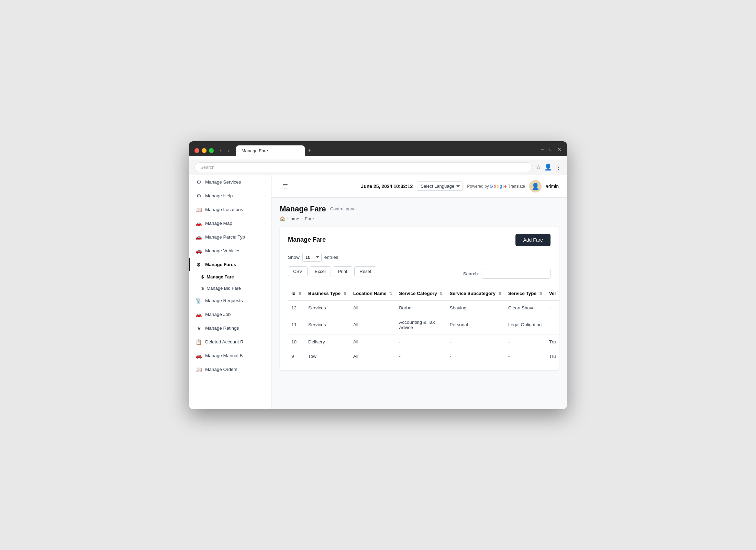 The image size is (756, 550). I want to click on close-traffic-light, so click(197, 151).